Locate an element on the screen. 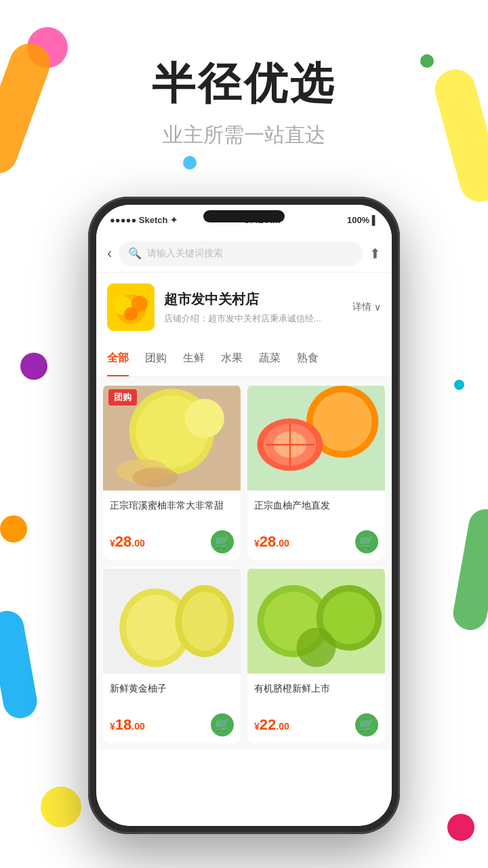 This screenshot has height=868, width=488. store-detail-button: 详情 ∨ is located at coordinates (367, 307).